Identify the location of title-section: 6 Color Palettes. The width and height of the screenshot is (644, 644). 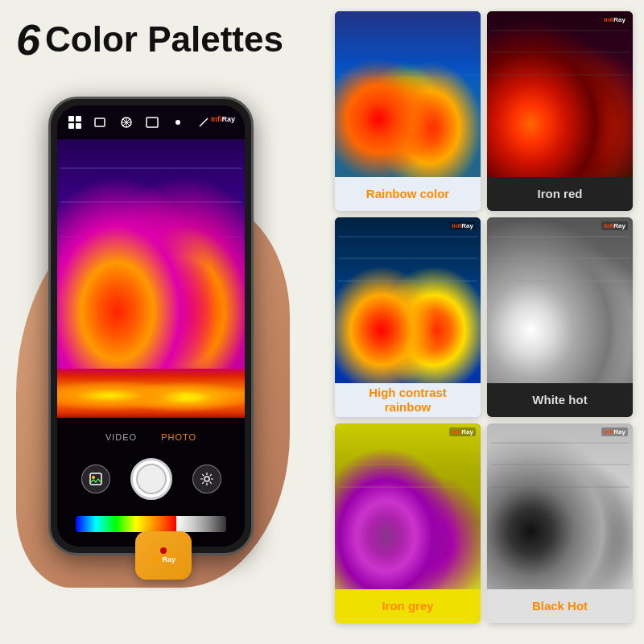
(150, 39).